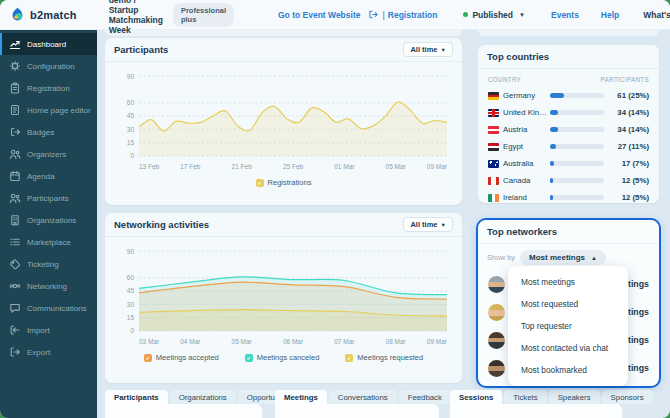 The width and height of the screenshot is (670, 418). Describe the element at coordinates (15, 176) in the screenshot. I see `calendar-icon` at that location.